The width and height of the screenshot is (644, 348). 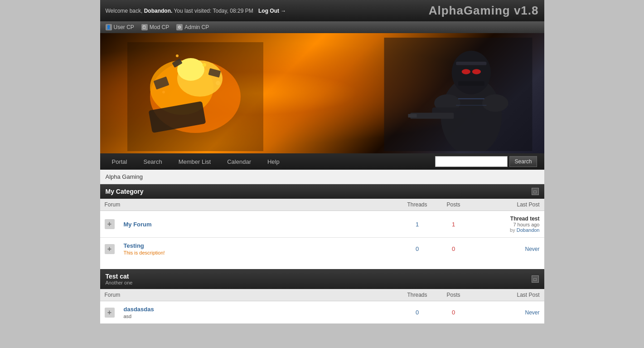 I want to click on forum-name-dasdasdas: dasdasdas, so click(x=139, y=309).